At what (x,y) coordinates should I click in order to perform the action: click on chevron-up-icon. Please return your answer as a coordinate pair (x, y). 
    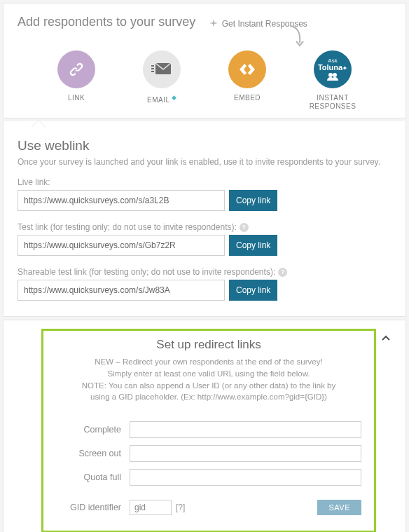
    Looking at the image, I should click on (386, 339).